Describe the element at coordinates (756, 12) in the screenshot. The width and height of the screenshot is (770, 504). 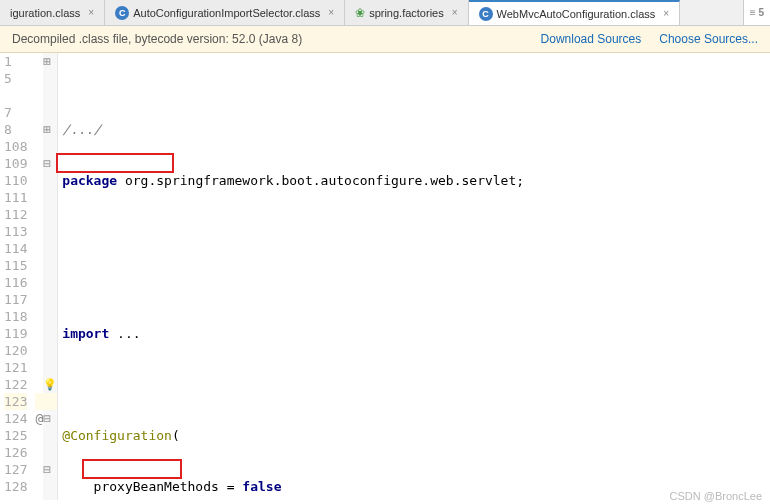
I see `tabs-overflow-button: ≡ 5` at that location.